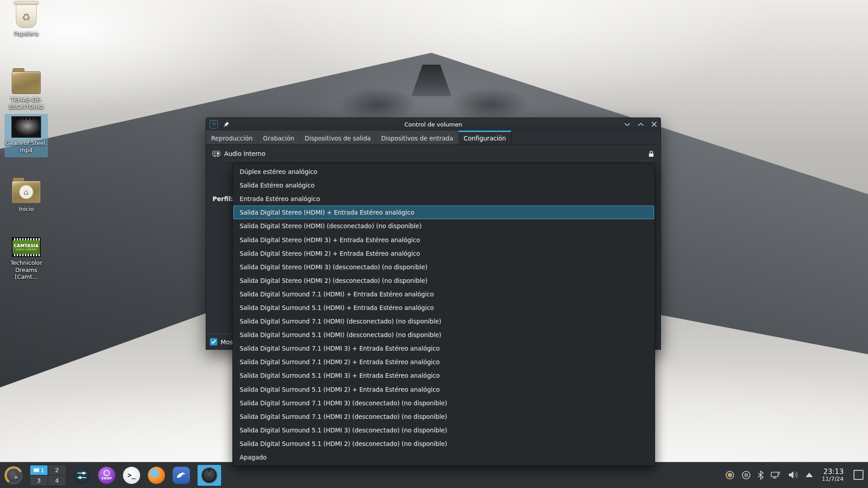 The width and height of the screenshot is (868, 488). Describe the element at coordinates (216, 154) in the screenshot. I see `soundcard-icon` at that location.